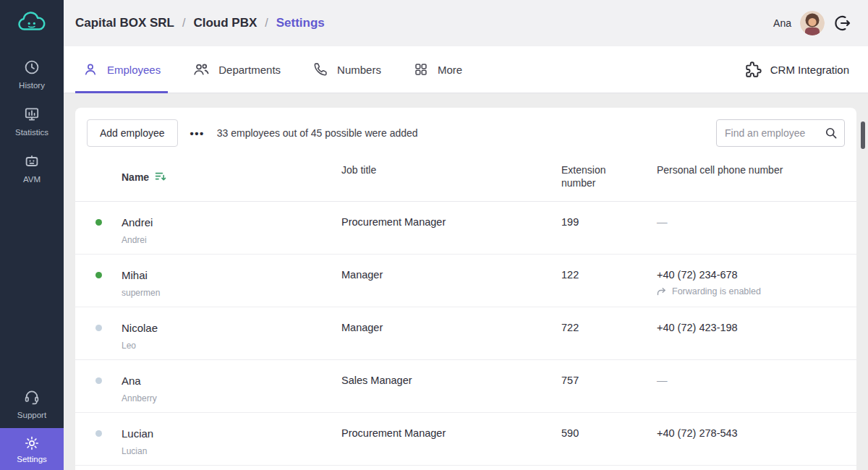  I want to click on brand-logo, so click(32, 24).